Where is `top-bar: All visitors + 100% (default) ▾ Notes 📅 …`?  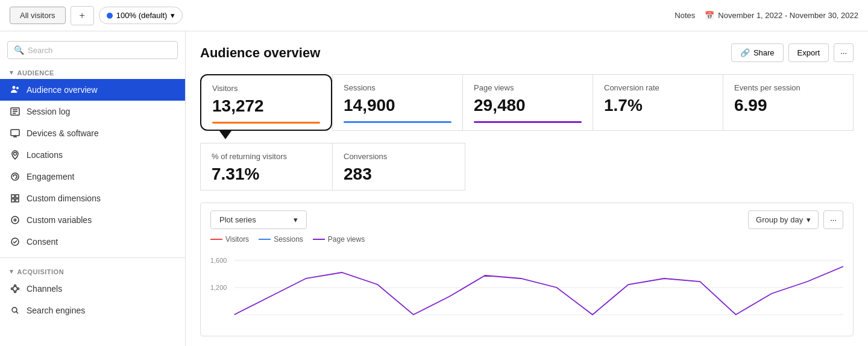
top-bar: All visitors + 100% (default) ▾ Notes 📅 … is located at coordinates (434, 16).